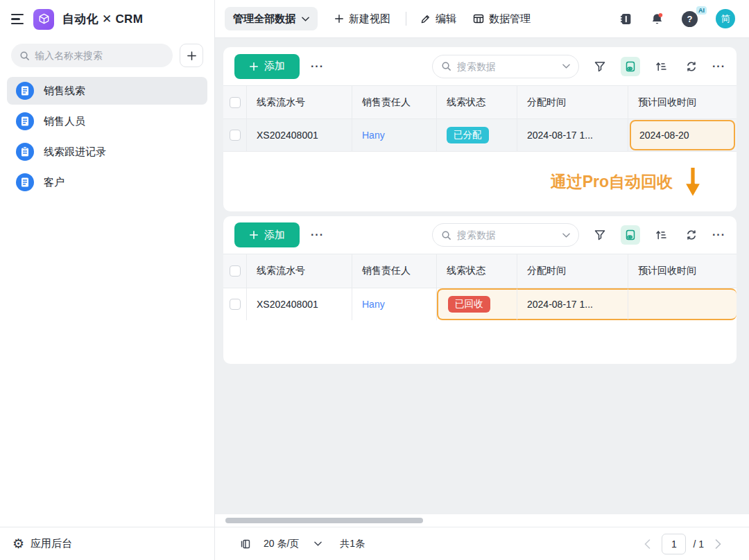 The width and height of the screenshot is (749, 560). Describe the element at coordinates (92, 55) in the screenshot. I see `sidebar-search` at that location.